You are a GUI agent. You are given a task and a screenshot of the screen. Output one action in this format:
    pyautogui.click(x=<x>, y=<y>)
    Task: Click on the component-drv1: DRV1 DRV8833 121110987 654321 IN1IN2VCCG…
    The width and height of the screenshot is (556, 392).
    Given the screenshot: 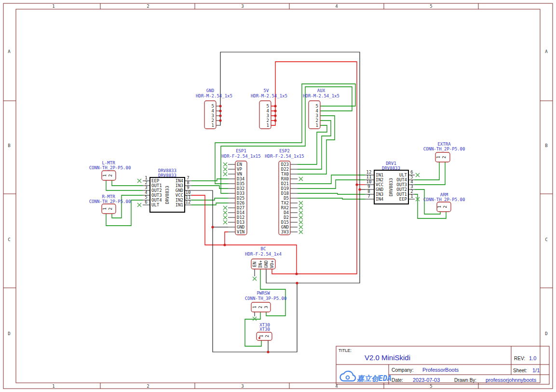 What is the action you would take?
    pyautogui.click(x=390, y=182)
    